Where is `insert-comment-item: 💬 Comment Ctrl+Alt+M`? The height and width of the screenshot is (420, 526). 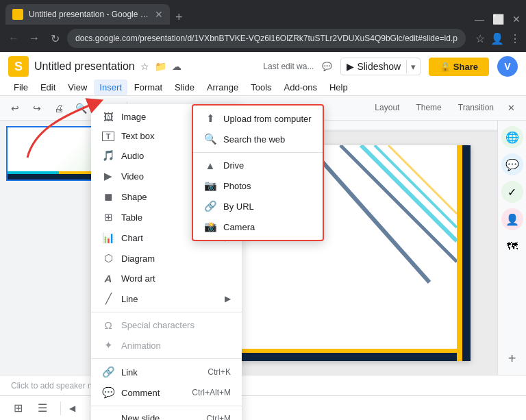 insert-comment-item: 💬 Comment Ctrl+Alt+M is located at coordinates (166, 393).